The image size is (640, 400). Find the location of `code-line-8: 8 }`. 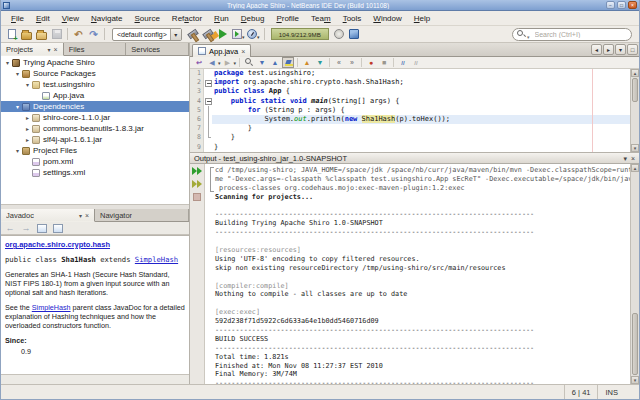

code-line-8: 8 } is located at coordinates (410, 138).